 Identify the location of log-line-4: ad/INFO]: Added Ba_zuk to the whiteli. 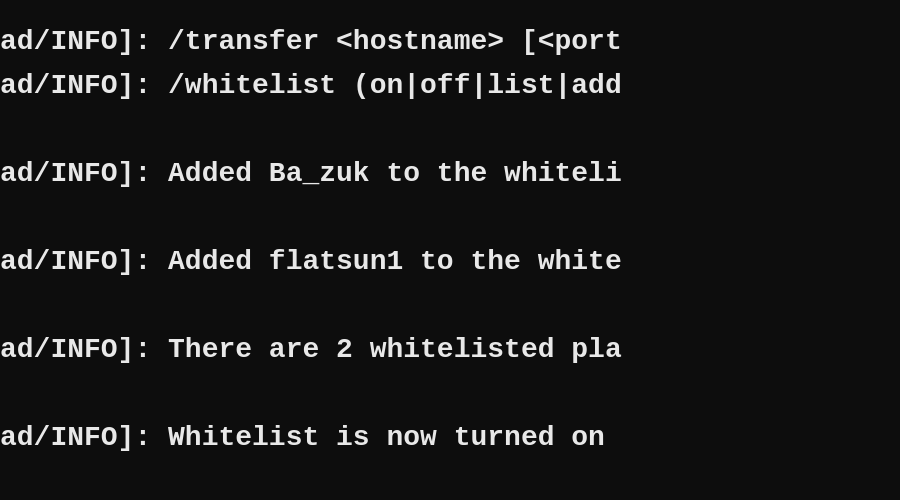
(450, 174).